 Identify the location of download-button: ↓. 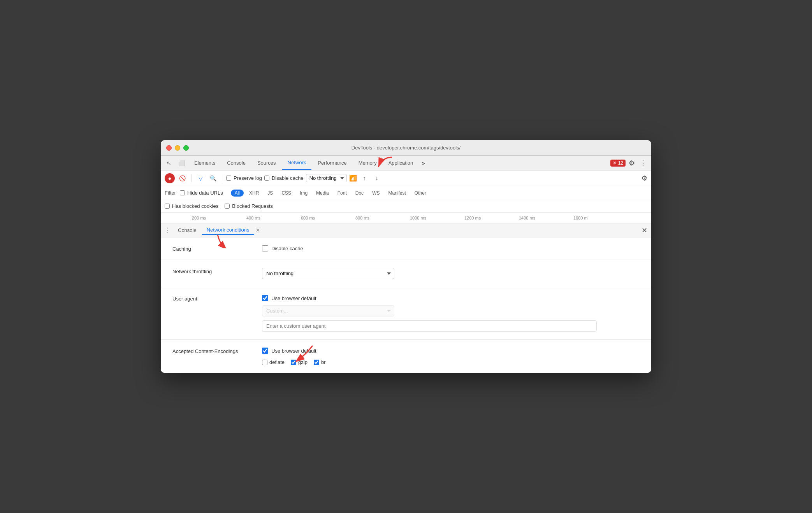
(377, 178).